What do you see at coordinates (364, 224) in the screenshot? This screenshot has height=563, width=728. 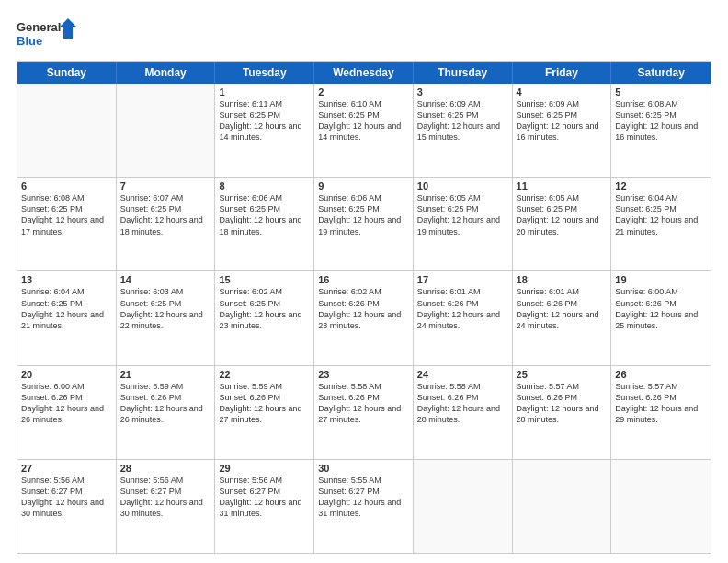 I see `calendar-cell: 9Sunrise: 6:06 AM Sunset: 6:25 PM Daylig…` at bounding box center [364, 224].